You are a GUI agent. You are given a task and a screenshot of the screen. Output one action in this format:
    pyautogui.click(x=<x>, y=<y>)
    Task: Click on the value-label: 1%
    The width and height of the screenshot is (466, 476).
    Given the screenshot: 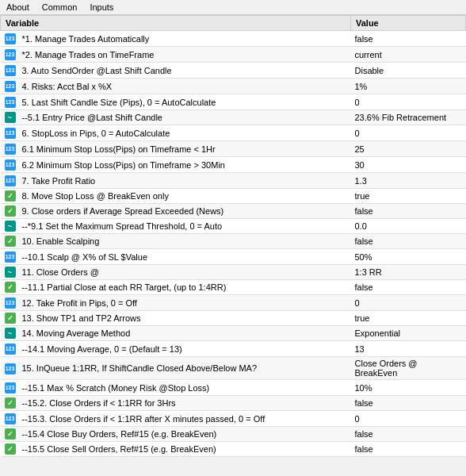 What is the action you would take?
    pyautogui.click(x=409, y=86)
    